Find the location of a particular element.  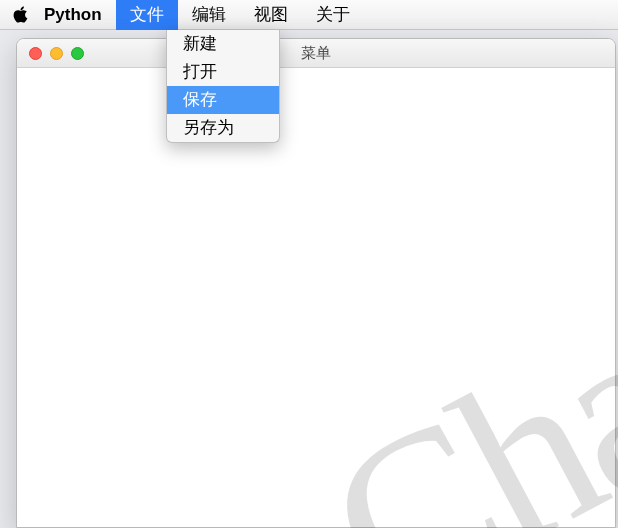

menu-edit: 编辑 is located at coordinates (209, 15).